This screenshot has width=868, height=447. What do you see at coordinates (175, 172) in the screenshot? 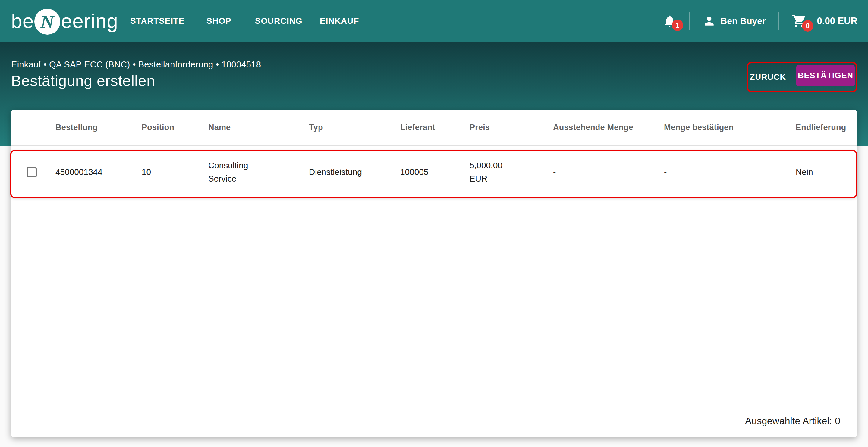
I see `cell-position: 10` at bounding box center [175, 172].